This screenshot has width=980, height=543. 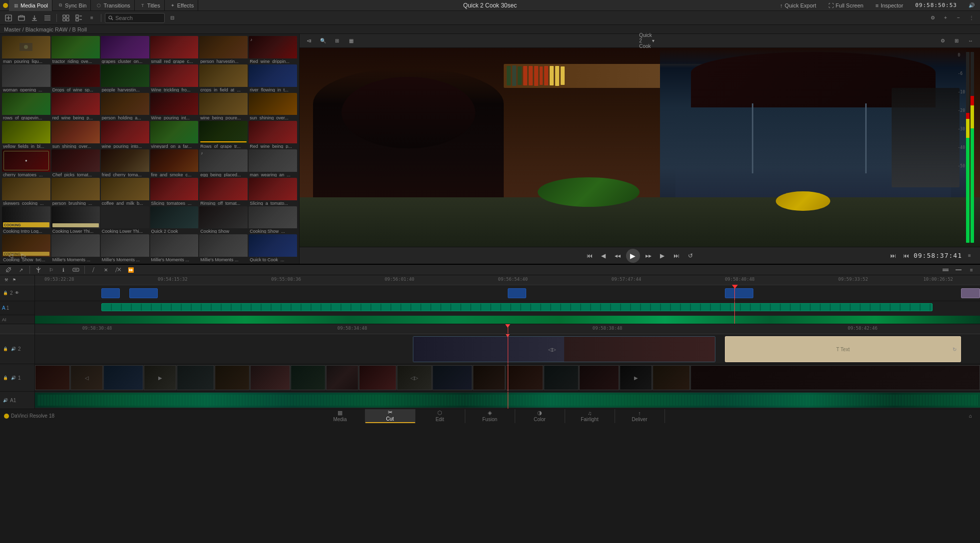 What do you see at coordinates (38, 270) in the screenshot?
I see `snap-button` at bounding box center [38, 270].